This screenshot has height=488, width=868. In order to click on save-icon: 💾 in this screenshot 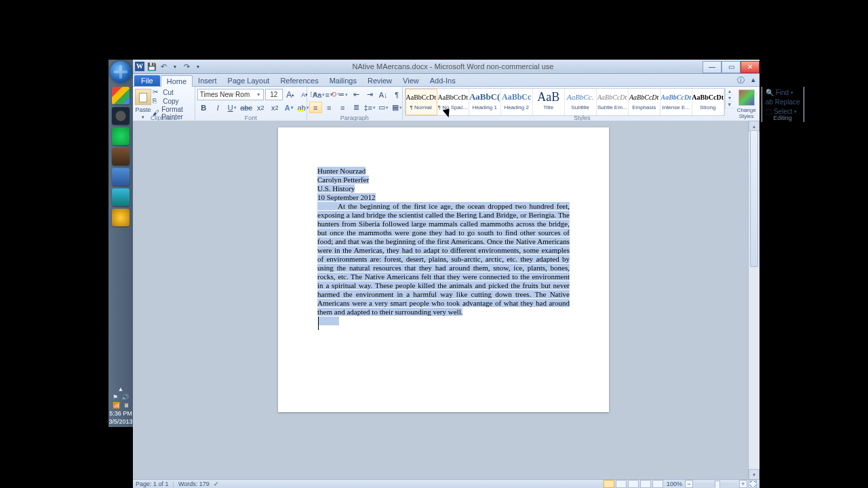, I will do `click(152, 66)`.